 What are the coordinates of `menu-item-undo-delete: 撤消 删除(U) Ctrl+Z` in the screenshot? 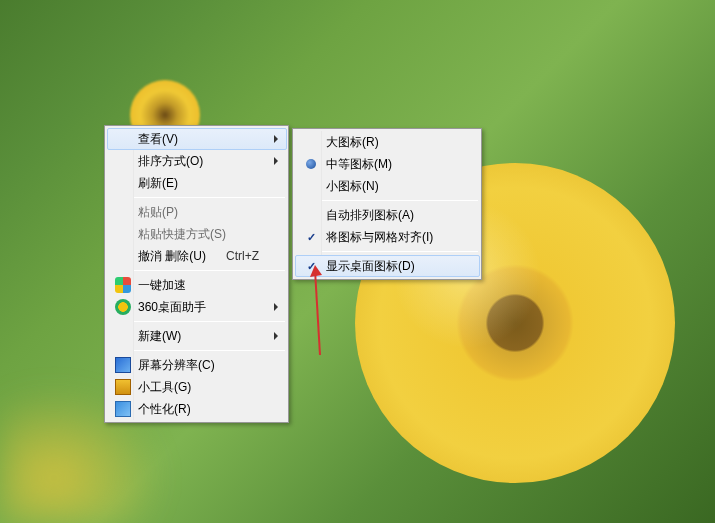 It's located at (197, 256).